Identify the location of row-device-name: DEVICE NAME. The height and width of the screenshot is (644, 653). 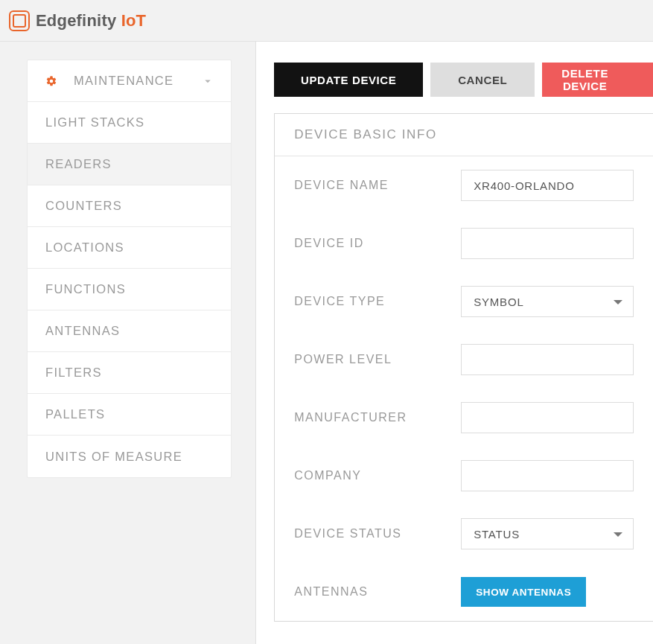
(464, 185).